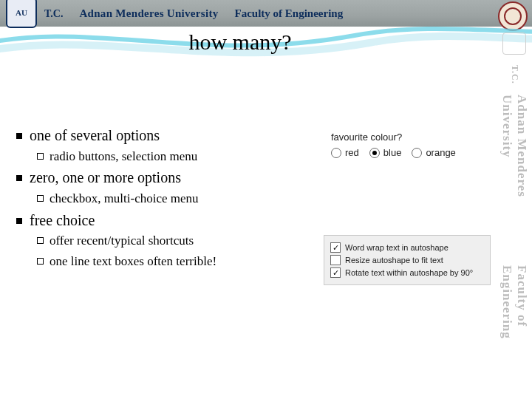 The width and height of the screenshot is (532, 399). Describe the element at coordinates (407, 248) in the screenshot. I see `checkbox-row: Word wrap text in autoshape` at that location.